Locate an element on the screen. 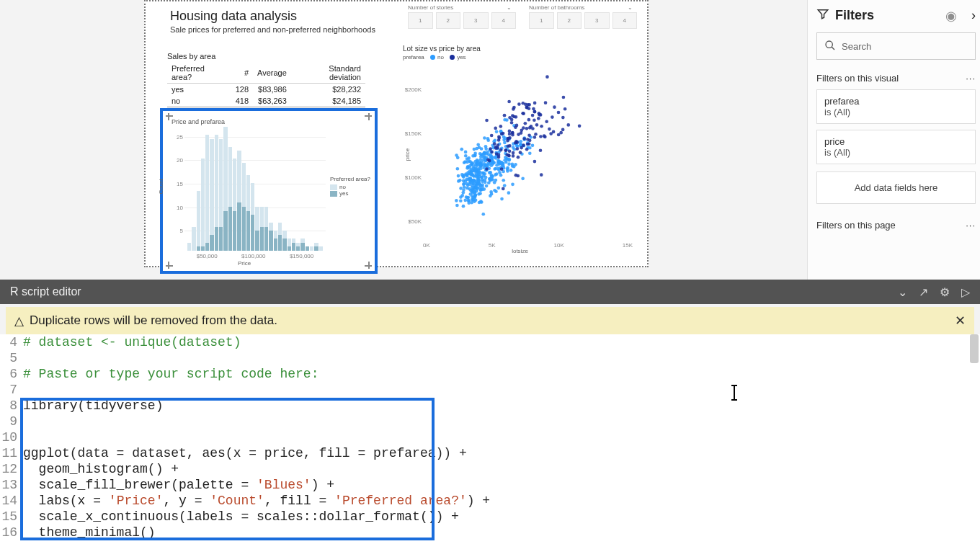 The width and height of the screenshot is (980, 544). slicer-stories: Number of stories⌄ 1 2 3 4 is located at coordinates (462, 17).